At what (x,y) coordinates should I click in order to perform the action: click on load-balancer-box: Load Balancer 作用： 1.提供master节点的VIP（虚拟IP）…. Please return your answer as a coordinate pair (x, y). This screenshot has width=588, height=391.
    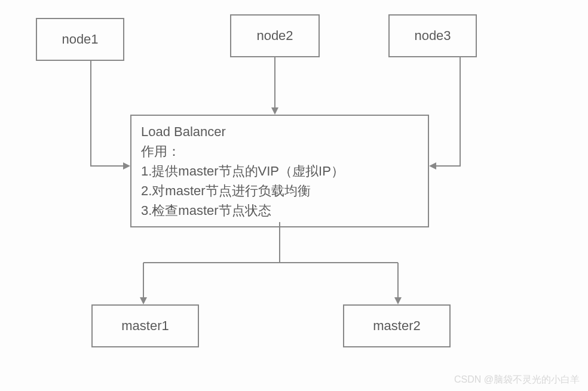
    Looking at the image, I should click on (280, 171).